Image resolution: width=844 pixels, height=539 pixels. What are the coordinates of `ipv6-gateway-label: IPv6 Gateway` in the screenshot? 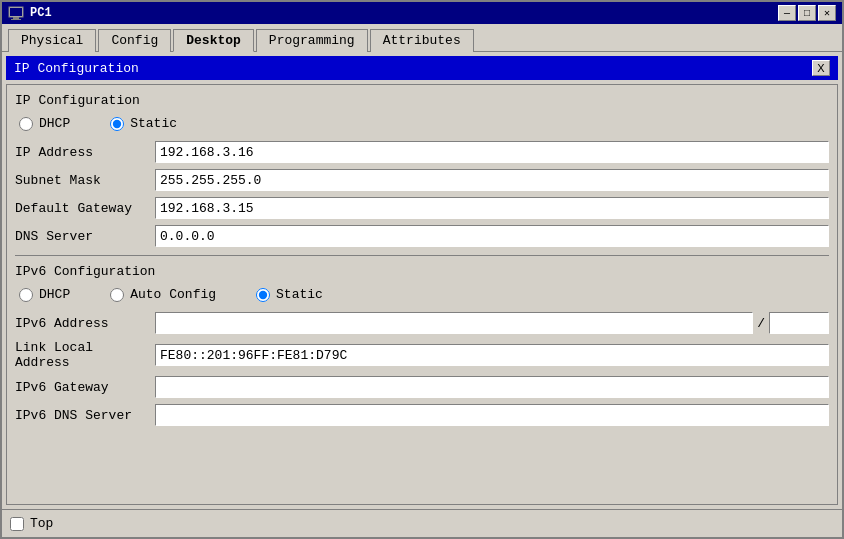 It's located at (85, 388).